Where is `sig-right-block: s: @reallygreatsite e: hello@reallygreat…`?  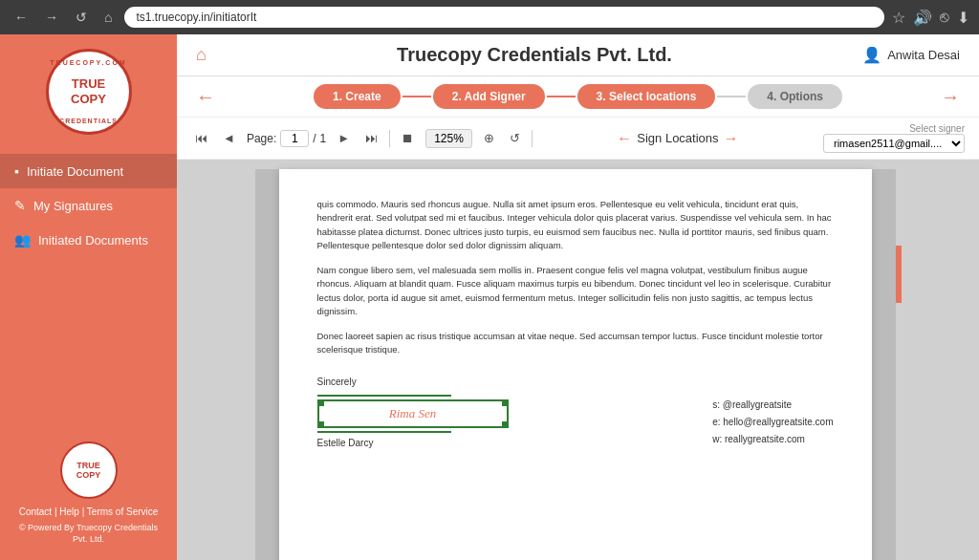
sig-right-block: s: @reallygreatsite e: hello@reallygreat… is located at coordinates (772, 422).